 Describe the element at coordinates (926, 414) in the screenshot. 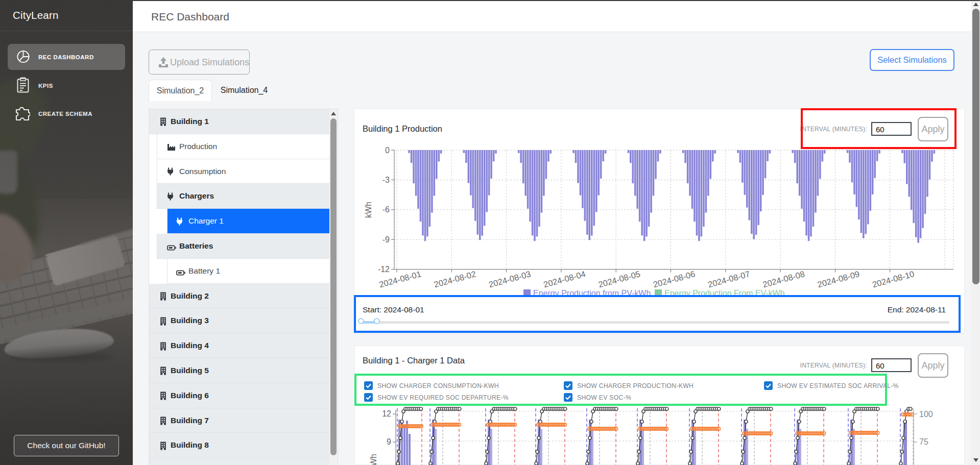

I see `svg-text: 100` at that location.